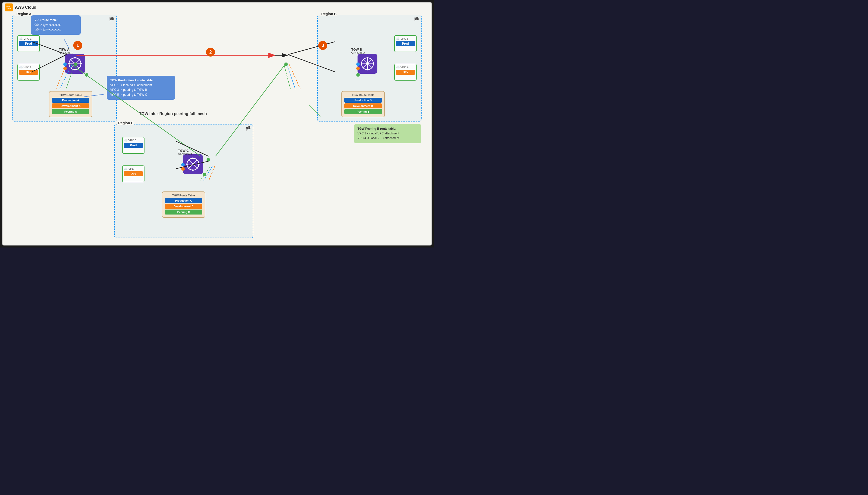 This screenshot has width=868, height=495. Describe the element at coordinates (24, 14) in the screenshot. I see `region-a-label: Region A` at that location.